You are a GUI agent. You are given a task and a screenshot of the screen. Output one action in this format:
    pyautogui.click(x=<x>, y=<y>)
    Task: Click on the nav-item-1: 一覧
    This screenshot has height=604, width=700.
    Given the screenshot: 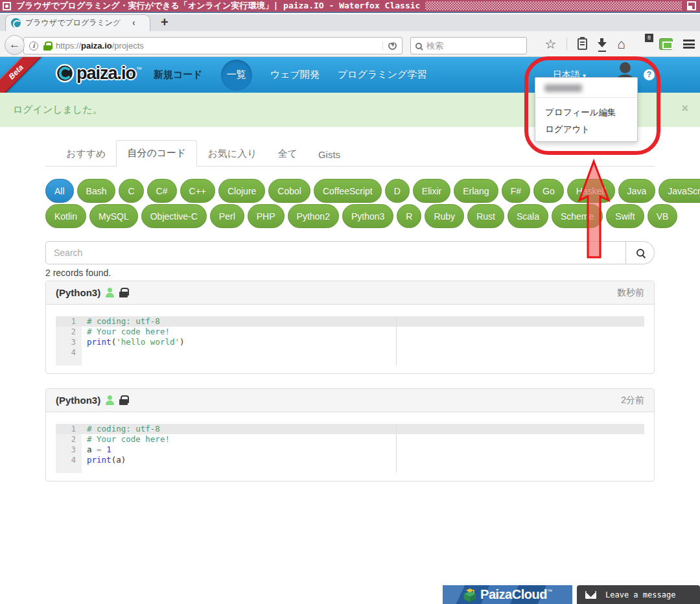 What is the action you would take?
    pyautogui.click(x=237, y=75)
    